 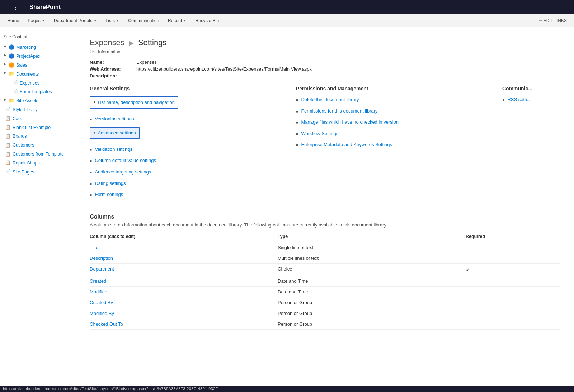 I want to click on permissions-col: Permissions and Management ▪ Delete this…, so click(x=399, y=144).